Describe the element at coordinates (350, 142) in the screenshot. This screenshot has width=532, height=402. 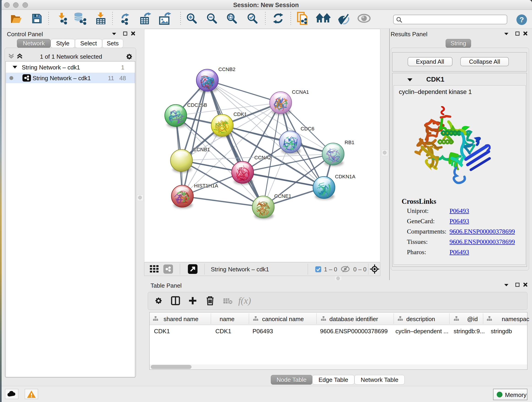
I see `svg-text: RB1` at that location.